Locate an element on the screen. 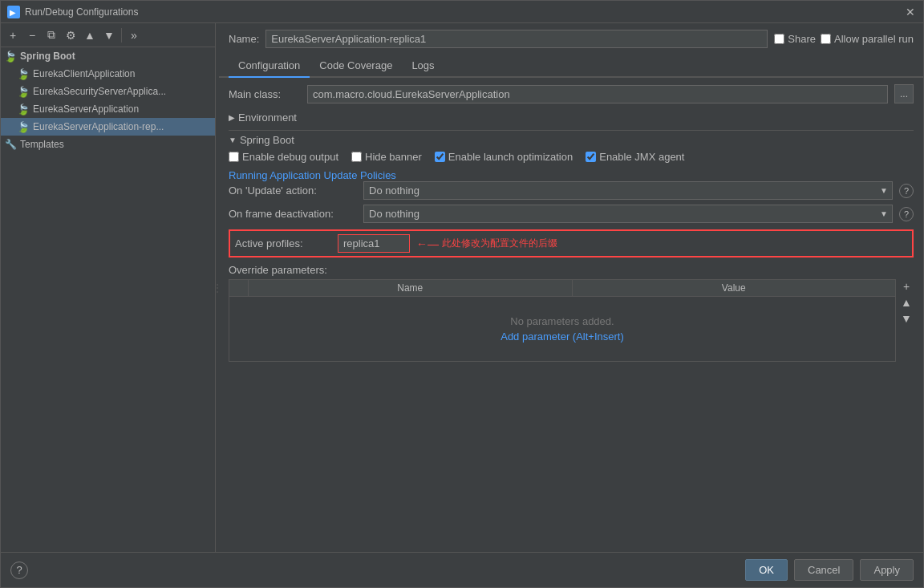 This screenshot has height=588, width=924. tab-code-coverage: Code Coverage is located at coordinates (356, 66).